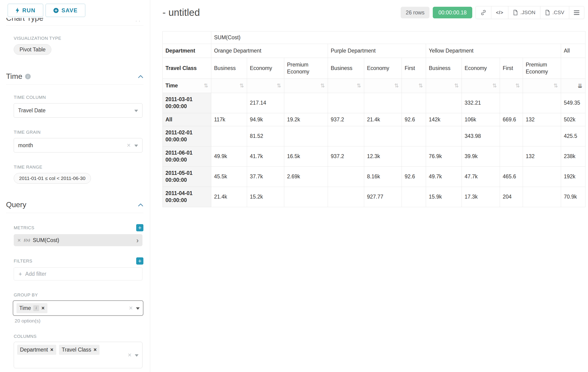 The width and height of the screenshot is (588, 372). Describe the element at coordinates (20, 274) in the screenshot. I see `plus-icon: +` at that location.